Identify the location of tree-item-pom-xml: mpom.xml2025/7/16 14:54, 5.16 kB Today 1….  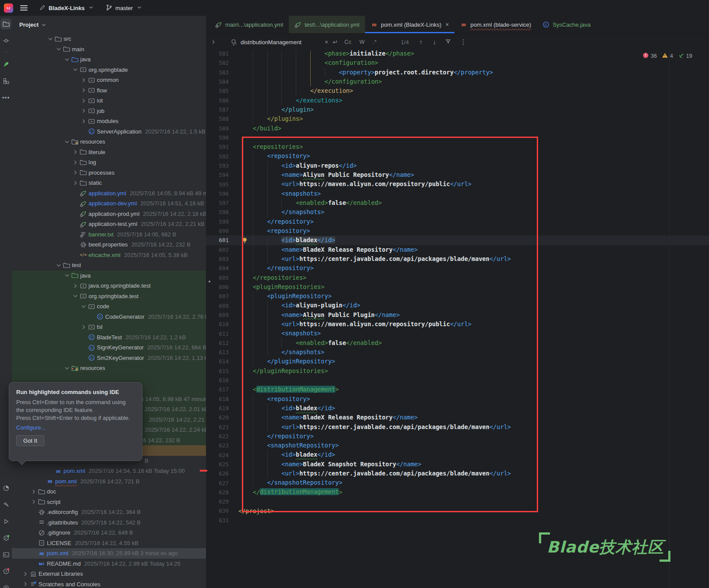
(109, 471).